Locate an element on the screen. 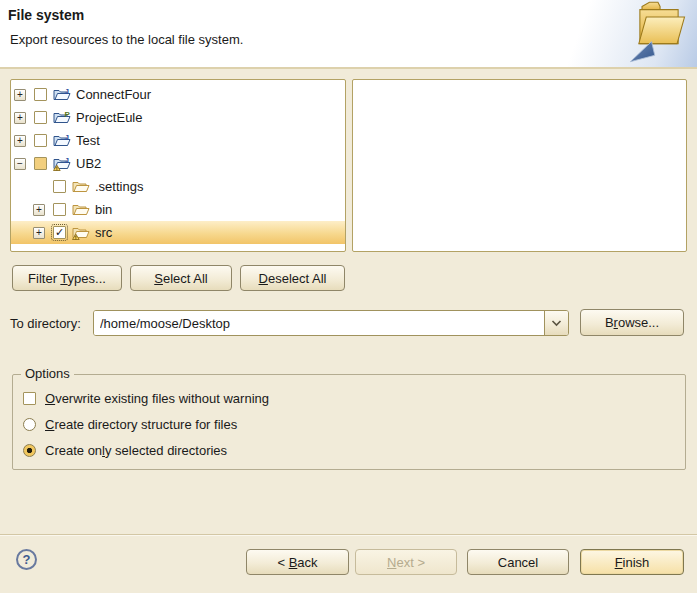  cancel-button: Cancel is located at coordinates (518, 562).